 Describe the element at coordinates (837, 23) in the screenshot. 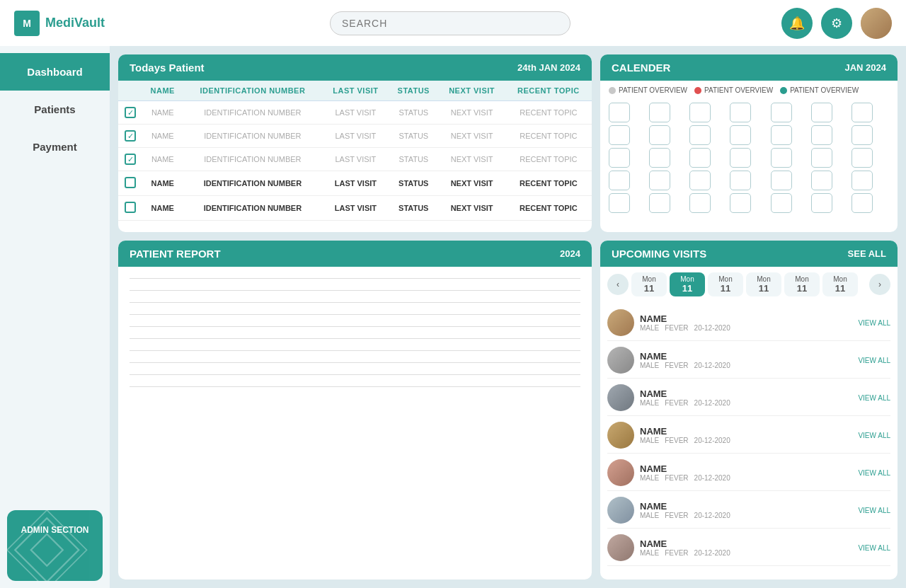

I see `gear-icon: ⚙` at that location.